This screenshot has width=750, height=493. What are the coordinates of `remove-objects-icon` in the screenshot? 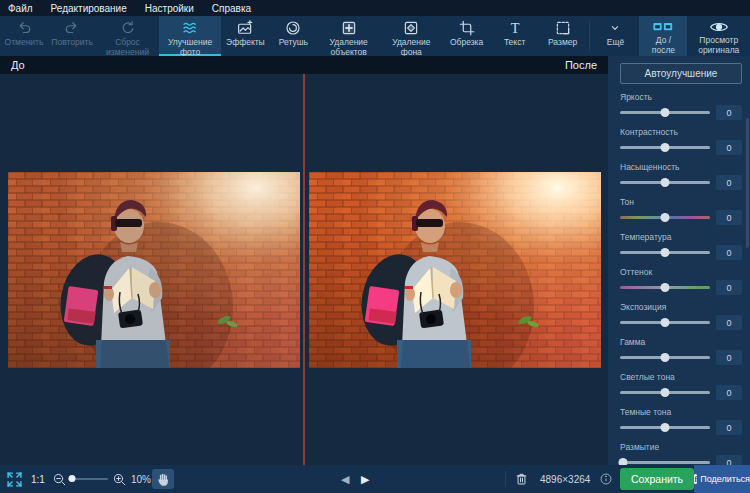 It's located at (349, 28).